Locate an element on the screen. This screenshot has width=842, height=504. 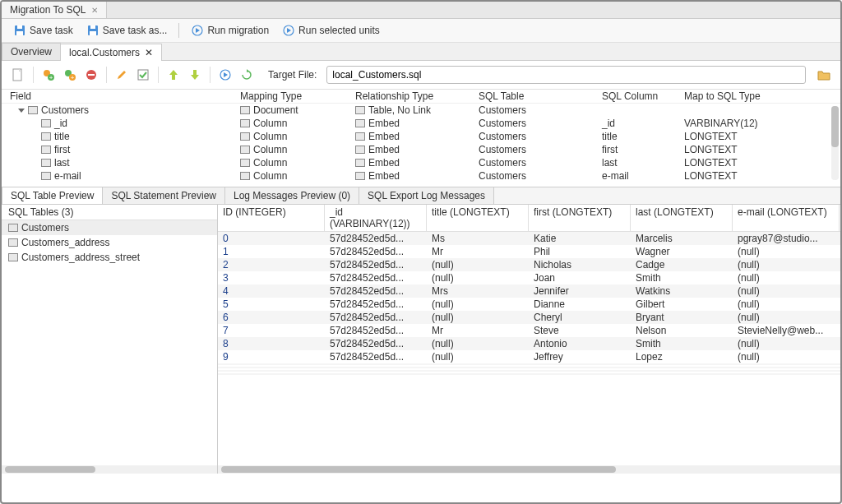
data-column-header: last (LONGTEXT) is located at coordinates (682, 218).